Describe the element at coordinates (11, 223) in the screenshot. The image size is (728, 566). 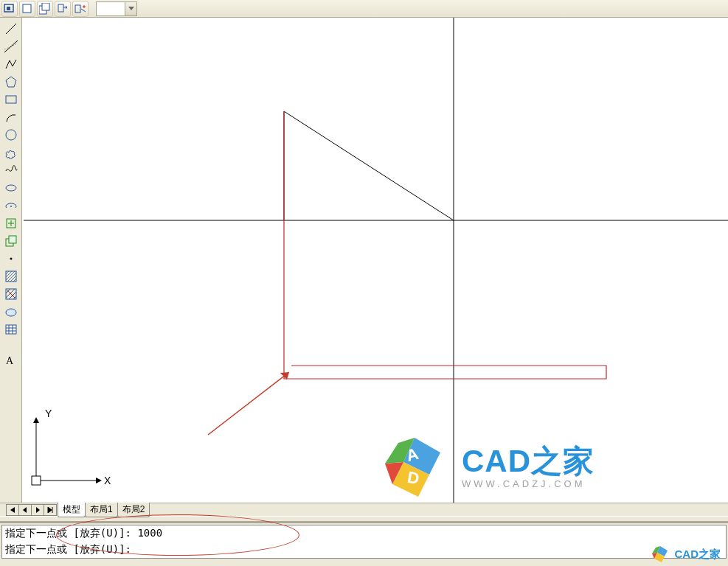
I see `insert-block-tool` at that location.